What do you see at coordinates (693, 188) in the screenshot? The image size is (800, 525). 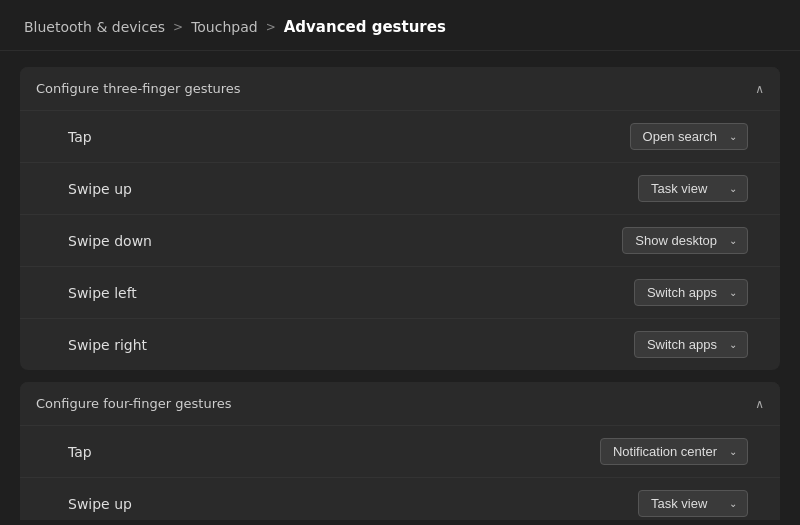 I see `gesture-dropdown-three-finger-1: Task view⌄` at bounding box center [693, 188].